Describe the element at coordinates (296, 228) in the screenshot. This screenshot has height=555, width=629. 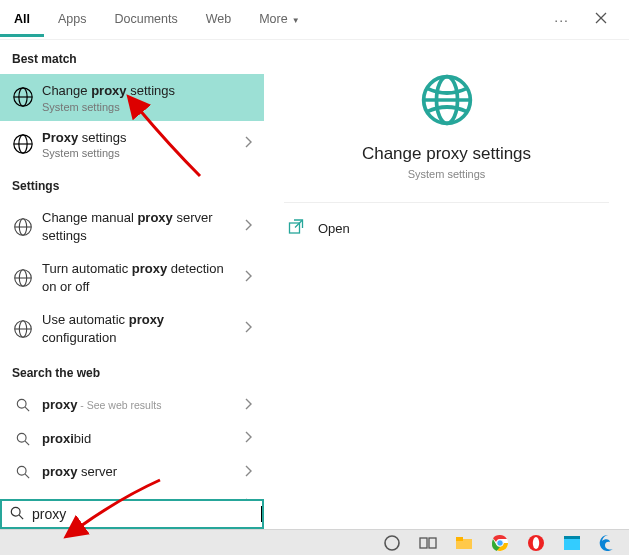
I see `open-icon` at that location.